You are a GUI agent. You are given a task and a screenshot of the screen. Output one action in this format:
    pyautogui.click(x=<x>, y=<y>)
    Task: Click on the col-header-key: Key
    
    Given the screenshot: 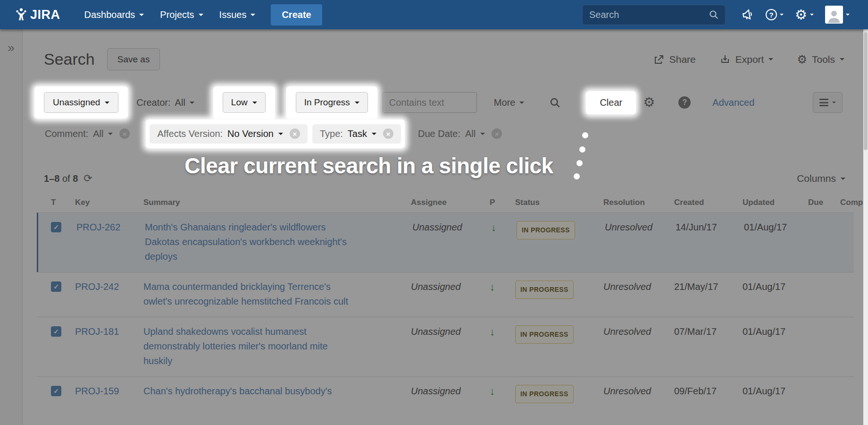 What is the action you would take?
    pyautogui.click(x=109, y=203)
    